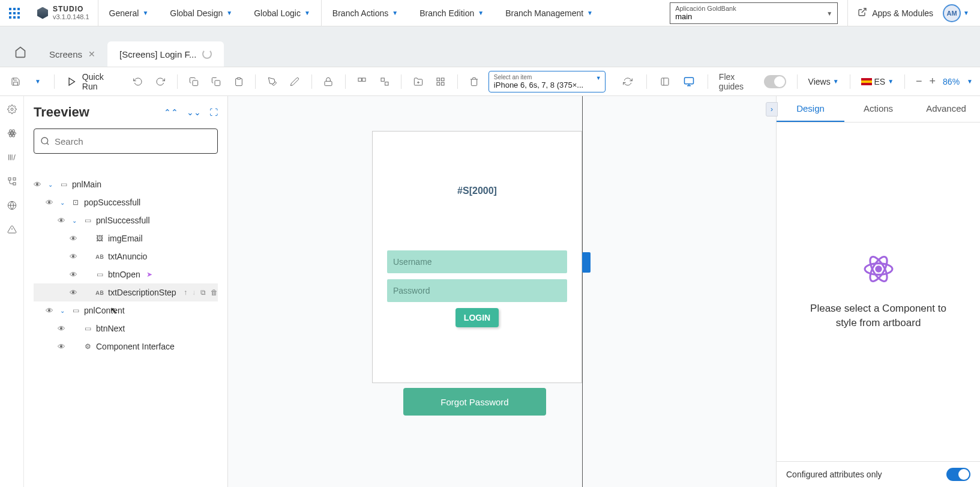  What do you see at coordinates (329, 82) in the screenshot?
I see `lock-icon` at bounding box center [329, 82].